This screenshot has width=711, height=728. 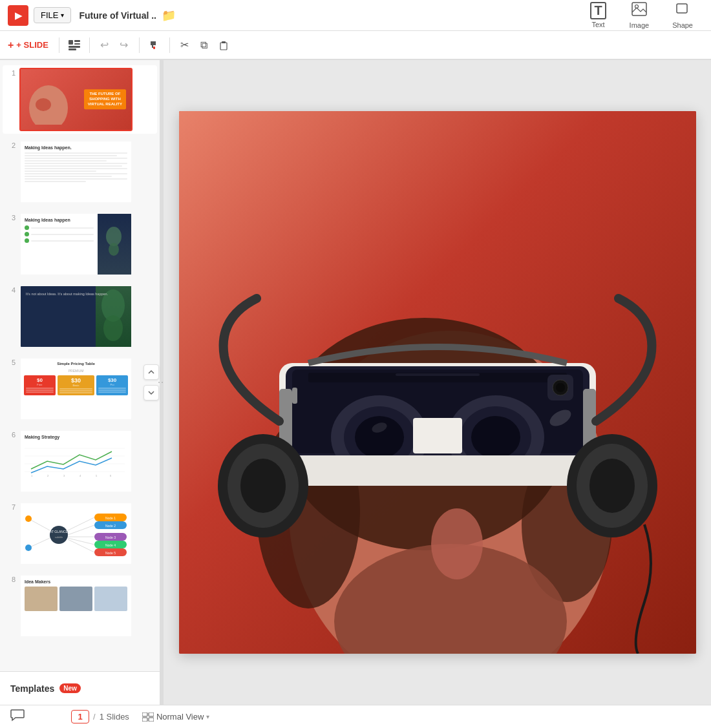 What do you see at coordinates (74, 45) in the screenshot?
I see `layout-button` at bounding box center [74, 45].